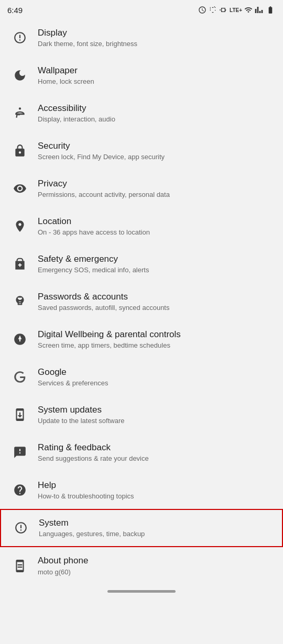 The image size is (283, 644). What do you see at coordinates (156, 82) in the screenshot?
I see `wallpaper-subtitle: Home, lock screen` at bounding box center [156, 82].